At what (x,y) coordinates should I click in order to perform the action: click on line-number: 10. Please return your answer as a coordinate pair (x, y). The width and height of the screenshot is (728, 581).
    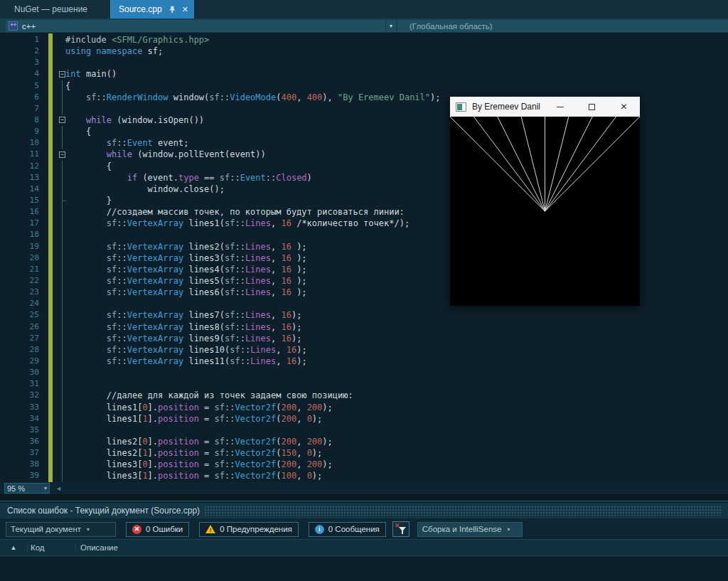
    Looking at the image, I should click on (22, 143).